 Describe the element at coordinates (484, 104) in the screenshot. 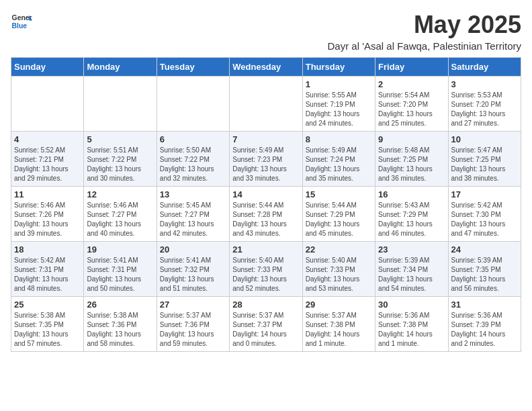

I see `day-cell: 3Sunrise: 5:53 AM Sunset: 7:20 PM Daylig…` at that location.